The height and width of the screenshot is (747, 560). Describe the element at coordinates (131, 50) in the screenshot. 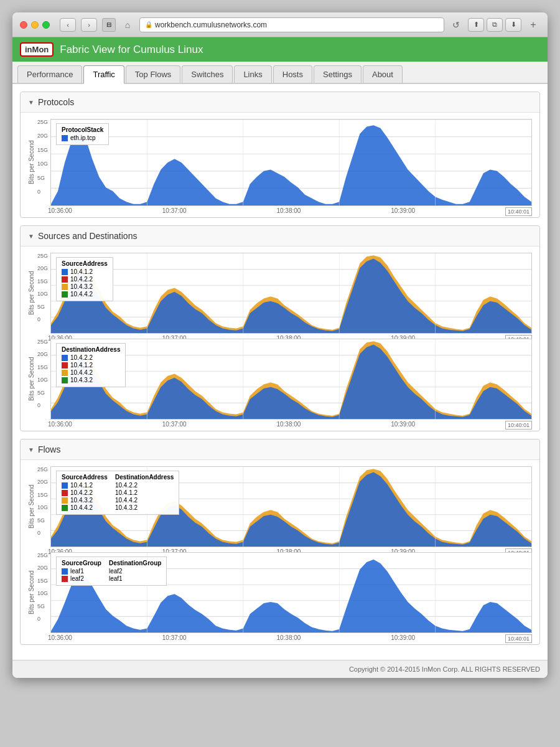

I see `app-title: Fabric View for Cumulus Linux` at that location.